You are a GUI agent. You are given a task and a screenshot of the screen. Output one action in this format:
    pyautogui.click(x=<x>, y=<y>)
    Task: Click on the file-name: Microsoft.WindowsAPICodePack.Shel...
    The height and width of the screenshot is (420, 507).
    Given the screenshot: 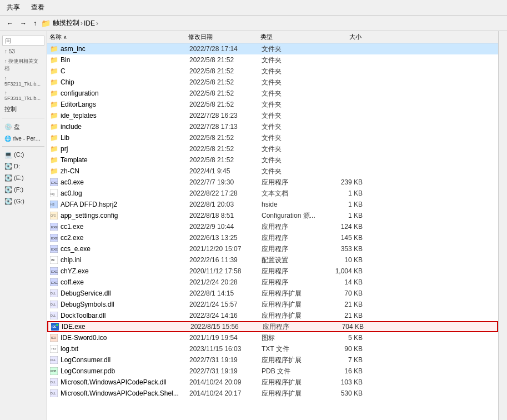 What is the action you would take?
    pyautogui.click(x=125, y=393)
    